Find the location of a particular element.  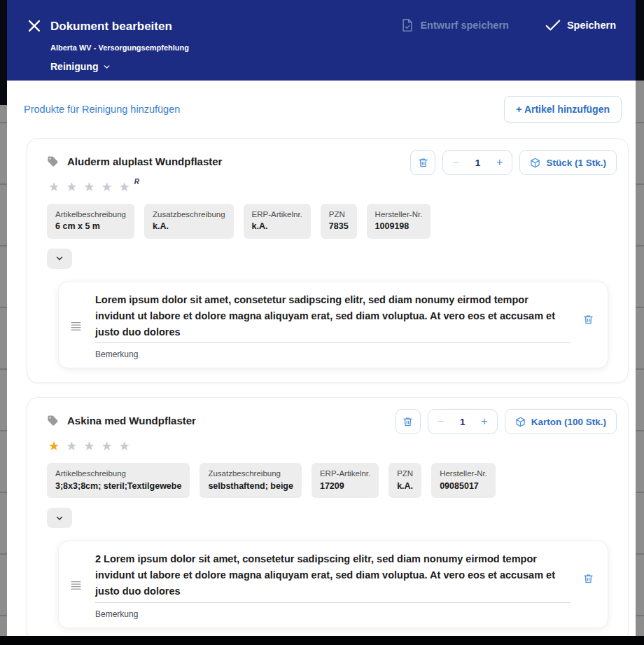

remark-body: Lorem ipsum dolor sit amet, consetetur s… is located at coordinates (333, 326).